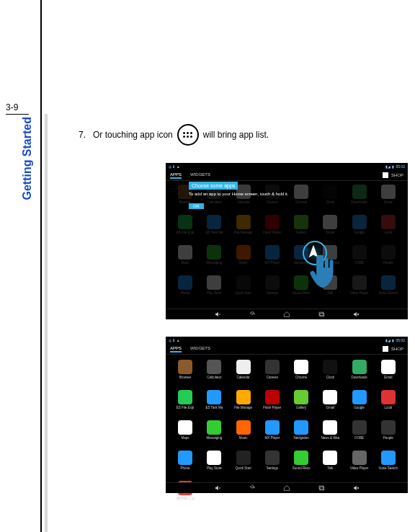  Describe the element at coordinates (196, 206) in the screenshot. I see `ok-button: OK` at that location.